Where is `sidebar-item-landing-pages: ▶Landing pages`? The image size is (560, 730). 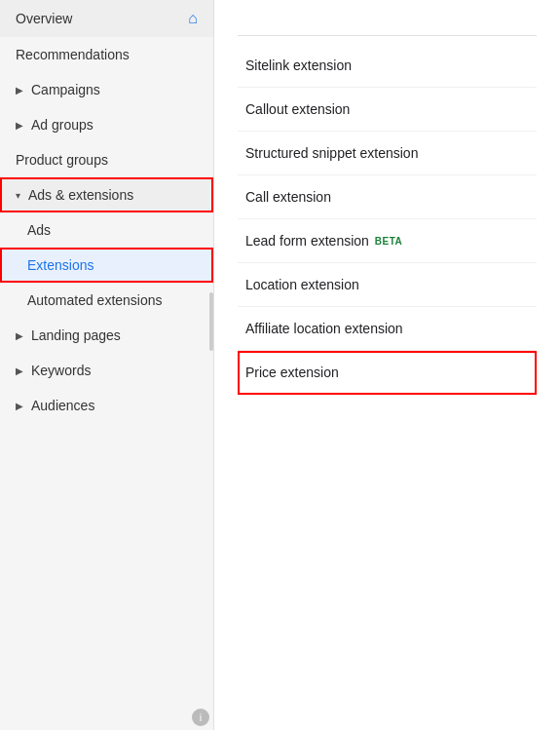
sidebar-item-landing-pages: ▶Landing pages is located at coordinates (107, 335).